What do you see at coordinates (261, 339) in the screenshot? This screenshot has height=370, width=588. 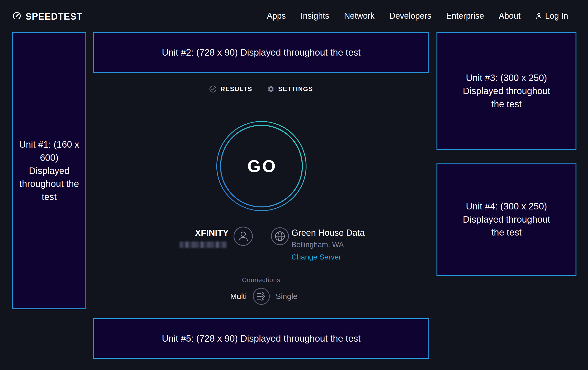 I see `ad-unit-5: Unit #5: (728 x 90) Displayed throughout…` at bounding box center [261, 339].